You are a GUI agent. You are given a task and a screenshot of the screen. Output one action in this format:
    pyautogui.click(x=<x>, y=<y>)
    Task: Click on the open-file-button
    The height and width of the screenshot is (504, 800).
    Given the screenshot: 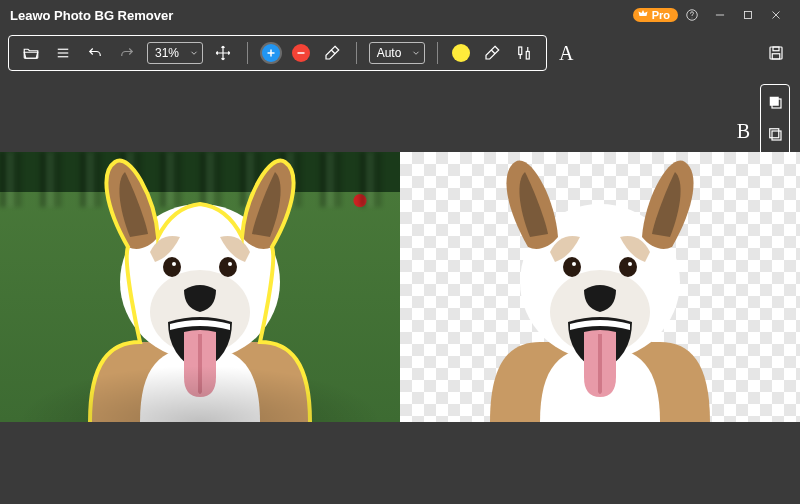 What is the action you would take?
    pyautogui.click(x=31, y=53)
    